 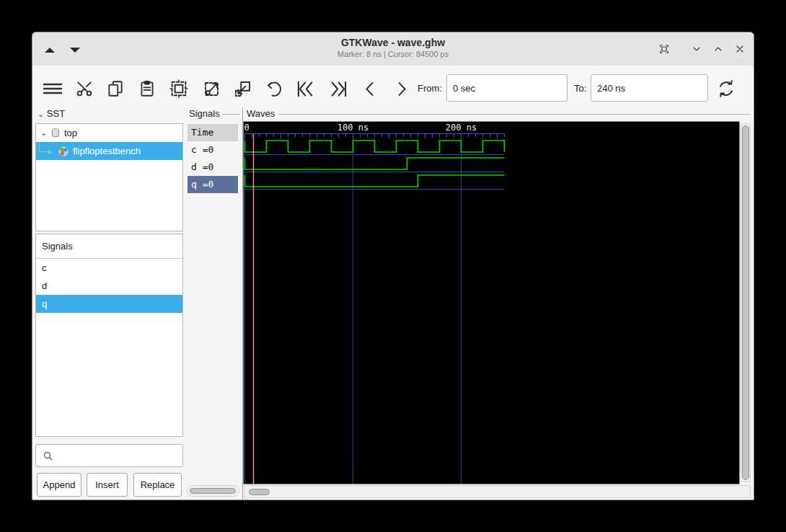 I want to click on signals-list-header: Signals, so click(x=110, y=247).